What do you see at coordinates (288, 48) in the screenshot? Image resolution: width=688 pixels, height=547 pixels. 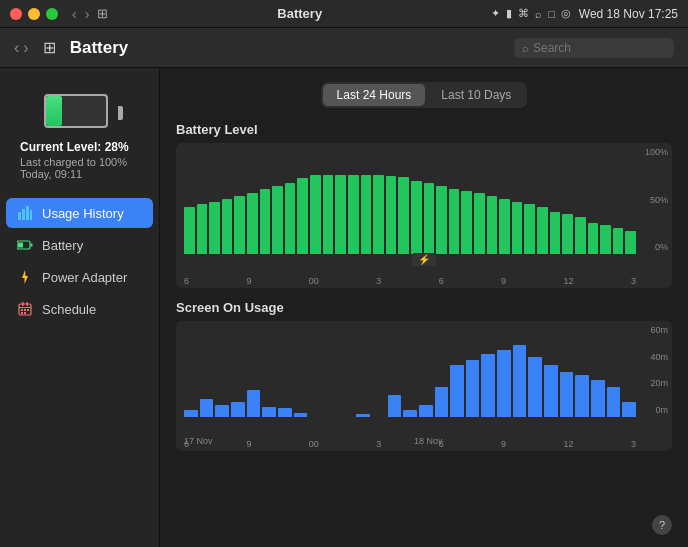 I see `page-title: Battery` at bounding box center [288, 48].